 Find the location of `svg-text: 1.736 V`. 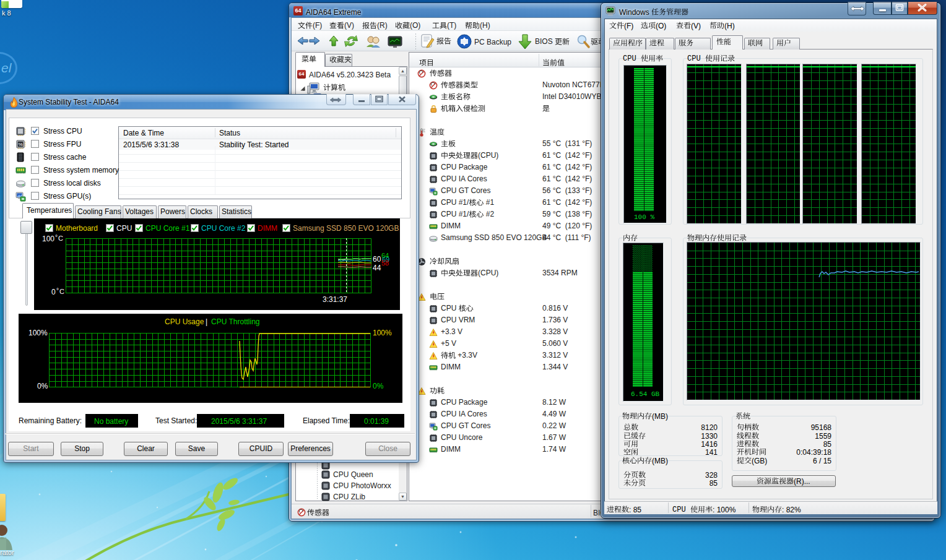

svg-text: 1.736 V is located at coordinates (555, 320).